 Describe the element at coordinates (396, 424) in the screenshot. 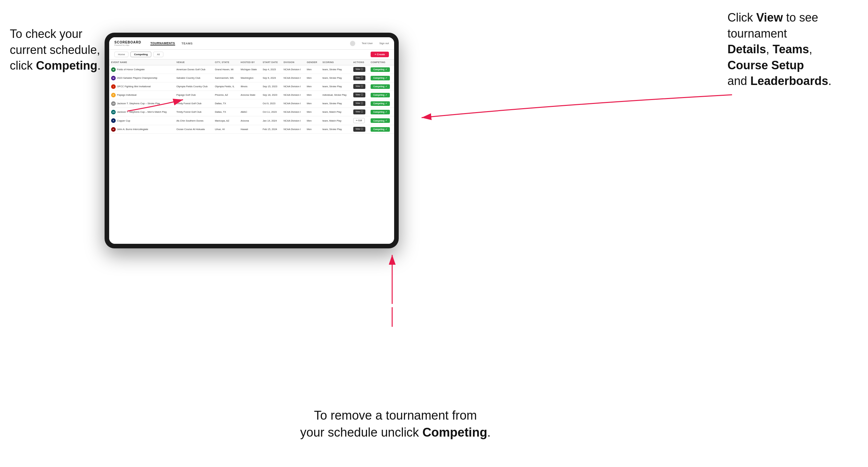

I see `annotation-bottom: To remove a tournament from your schedul…` at that location.